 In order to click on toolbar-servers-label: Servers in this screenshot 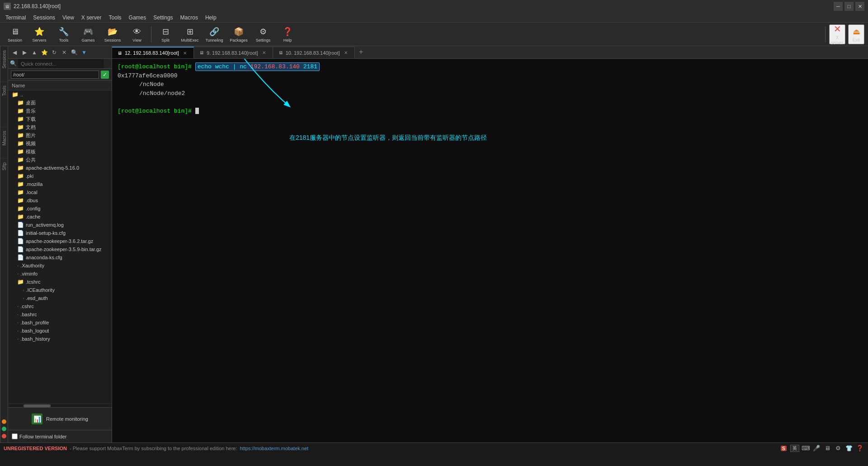, I will do `click(39, 40)`.